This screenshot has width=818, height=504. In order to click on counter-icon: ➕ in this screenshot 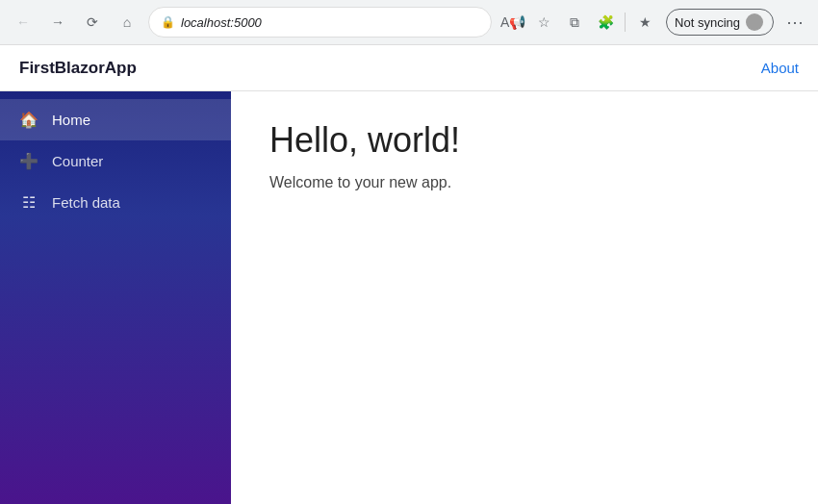, I will do `click(29, 162)`.